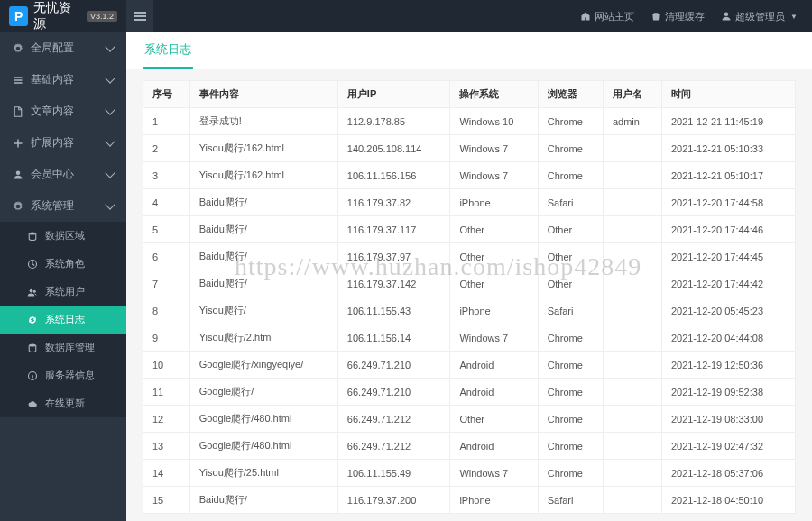 The width and height of the screenshot is (812, 521). What do you see at coordinates (167, 122) in the screenshot?
I see `table-cell: 1` at bounding box center [167, 122].